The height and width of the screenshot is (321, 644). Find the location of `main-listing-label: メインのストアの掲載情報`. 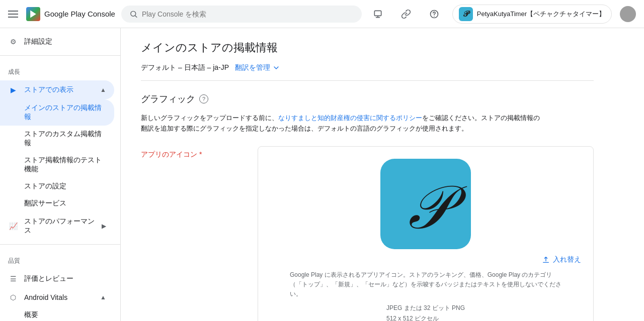

main-listing-label: メインのストアの掲載情報 is located at coordinates (63, 112).